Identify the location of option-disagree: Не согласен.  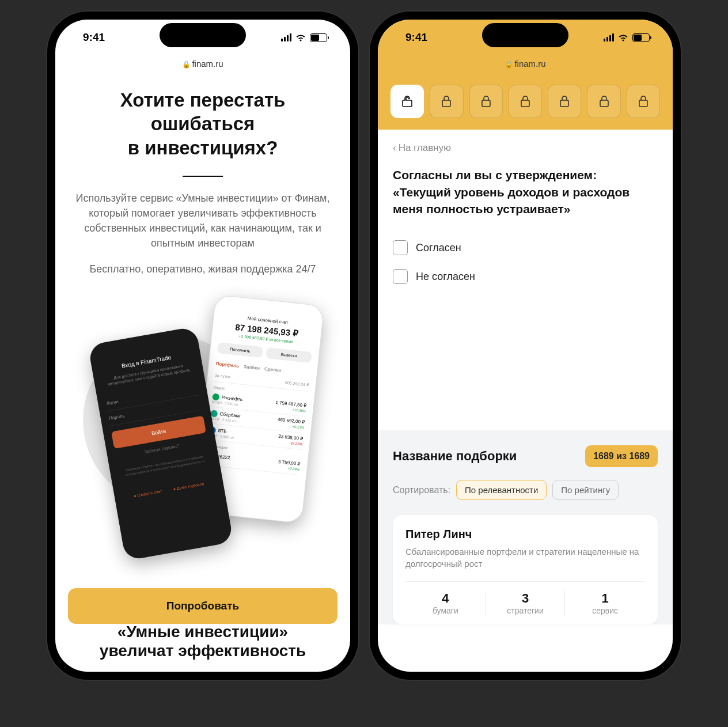
(525, 277).